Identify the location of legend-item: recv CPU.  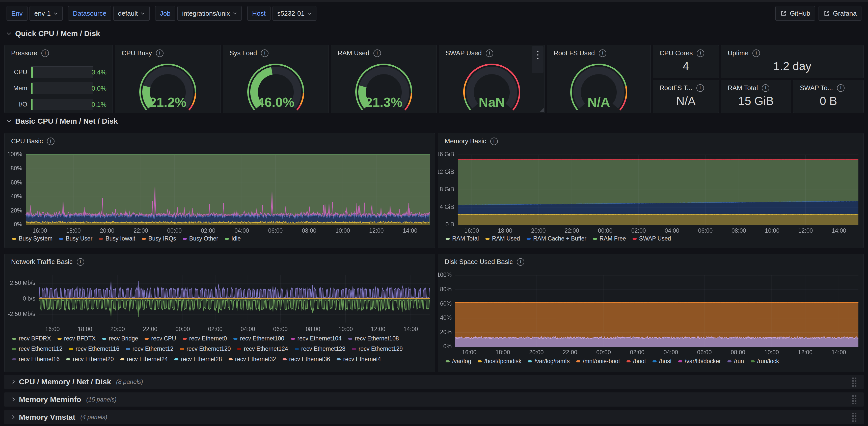
(160, 338).